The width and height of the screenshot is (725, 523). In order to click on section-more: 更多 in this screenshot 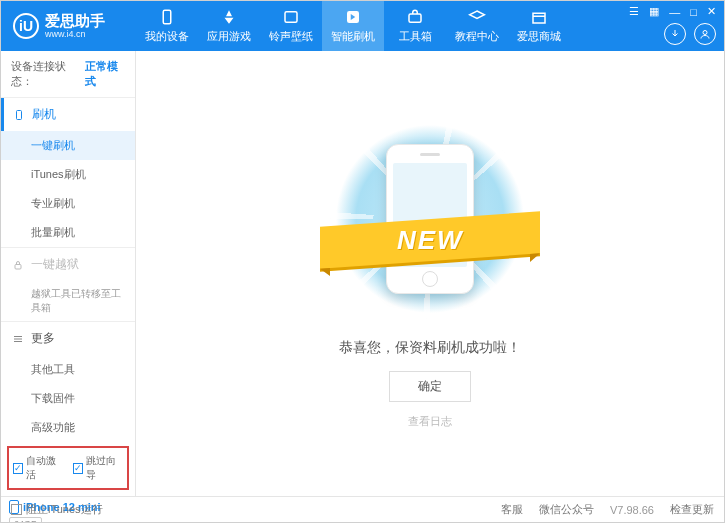, I will do `click(68, 338)`.